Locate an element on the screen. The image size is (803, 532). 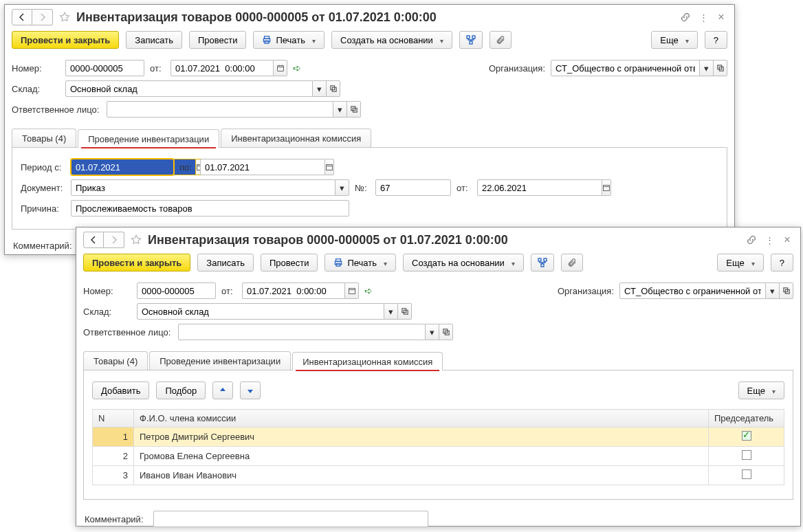
period-from-input is located at coordinates (133, 167).